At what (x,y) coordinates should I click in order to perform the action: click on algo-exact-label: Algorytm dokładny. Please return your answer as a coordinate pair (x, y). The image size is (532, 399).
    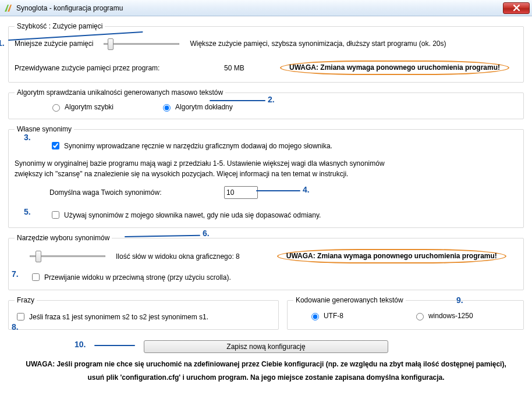
    Looking at the image, I should click on (204, 107).